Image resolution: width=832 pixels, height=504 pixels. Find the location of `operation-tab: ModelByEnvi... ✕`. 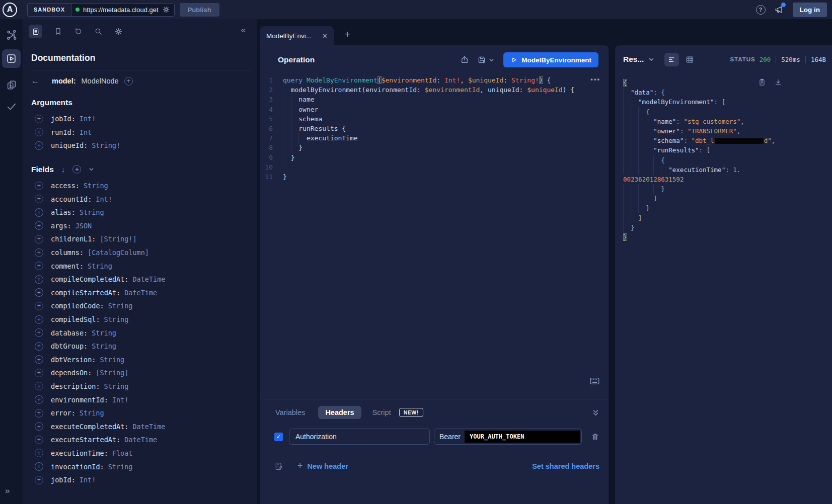

operation-tab: ModelByEnvi... ✕ is located at coordinates (297, 36).